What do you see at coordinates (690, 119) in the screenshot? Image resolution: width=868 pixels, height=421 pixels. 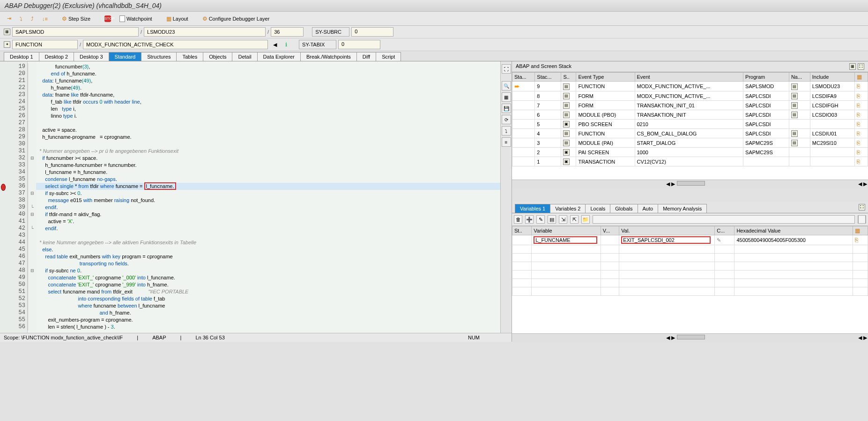 I see `stack-table: Sta...Stac...S..Event TypeEventProgramNa…` at bounding box center [690, 119].